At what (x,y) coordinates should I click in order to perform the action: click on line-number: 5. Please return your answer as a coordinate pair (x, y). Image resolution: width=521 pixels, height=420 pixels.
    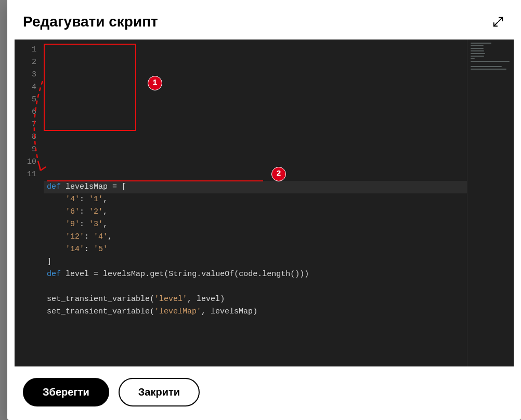
    Looking at the image, I should click on (27, 100).